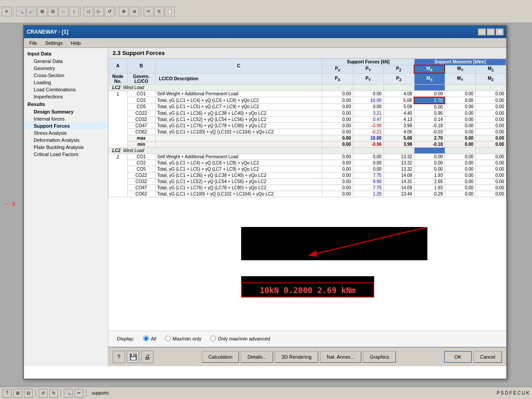 The height and width of the screenshot is (399, 532). What do you see at coordinates (170, 12) in the screenshot?
I see `toolbar-btn-15: 📋` at bounding box center [170, 12].